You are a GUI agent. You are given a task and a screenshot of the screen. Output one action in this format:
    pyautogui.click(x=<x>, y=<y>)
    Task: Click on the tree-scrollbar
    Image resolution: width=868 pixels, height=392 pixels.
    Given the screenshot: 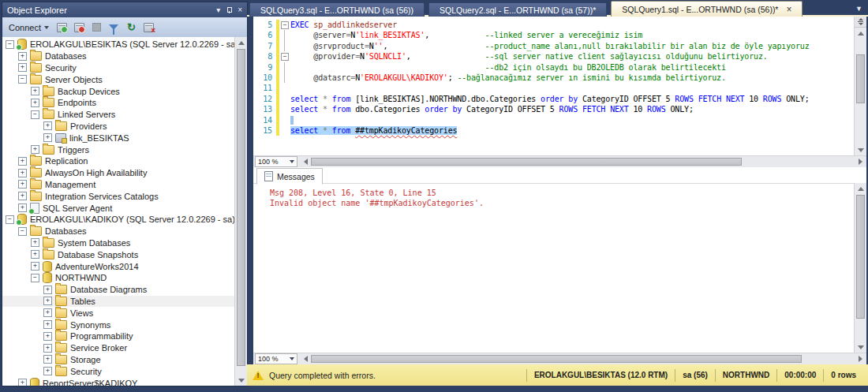 What is the action you would take?
    pyautogui.click(x=241, y=211)
    